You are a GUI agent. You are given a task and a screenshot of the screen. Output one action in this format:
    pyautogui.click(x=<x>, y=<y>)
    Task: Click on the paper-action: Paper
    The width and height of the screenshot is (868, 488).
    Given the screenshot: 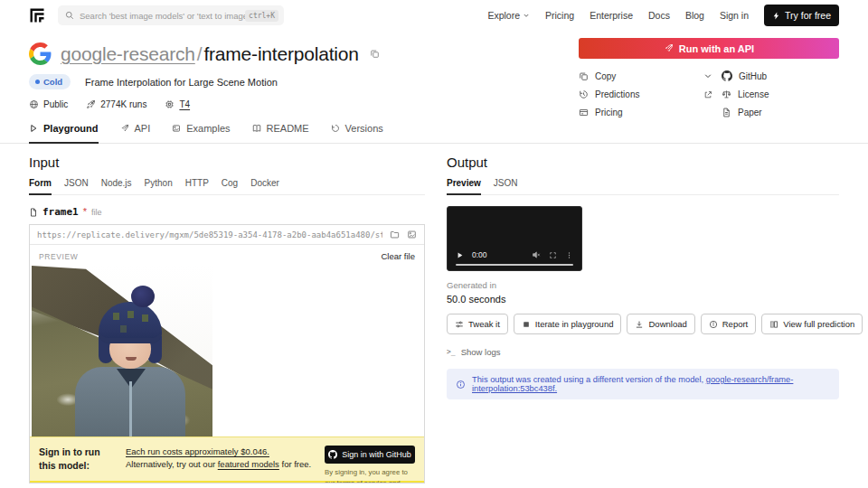 What is the action you would take?
    pyautogui.click(x=780, y=112)
    